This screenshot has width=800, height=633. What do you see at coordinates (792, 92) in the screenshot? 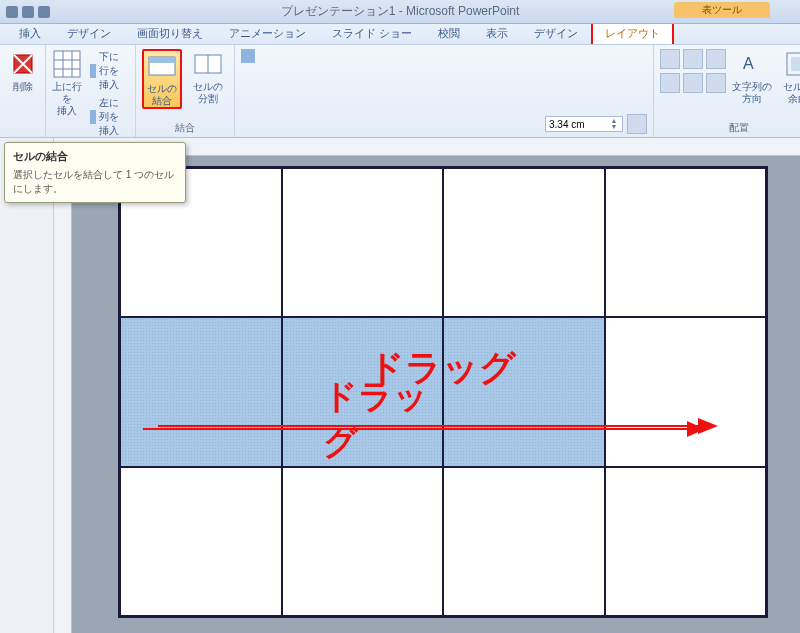
I see `cell-margins-label: セルの 余白` at bounding box center [792, 92].